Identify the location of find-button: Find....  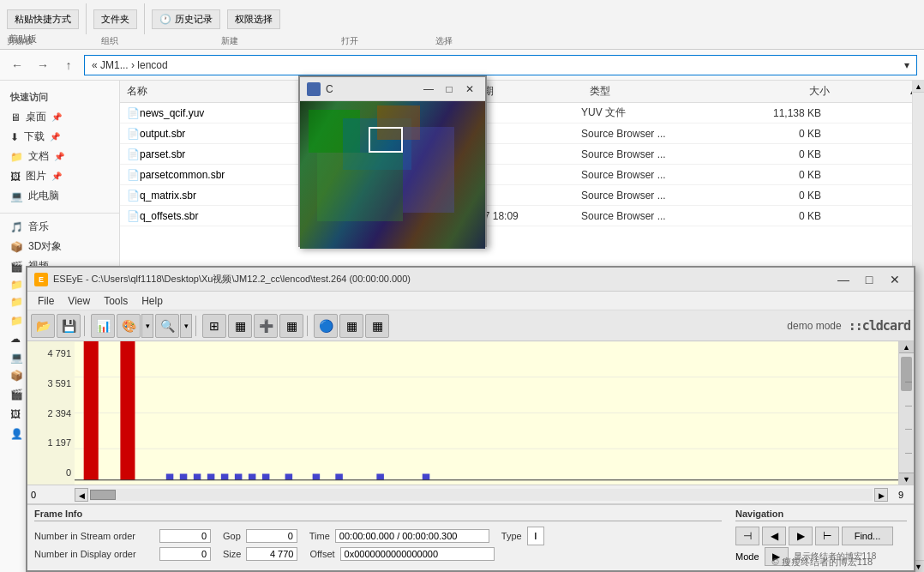
(867, 536).